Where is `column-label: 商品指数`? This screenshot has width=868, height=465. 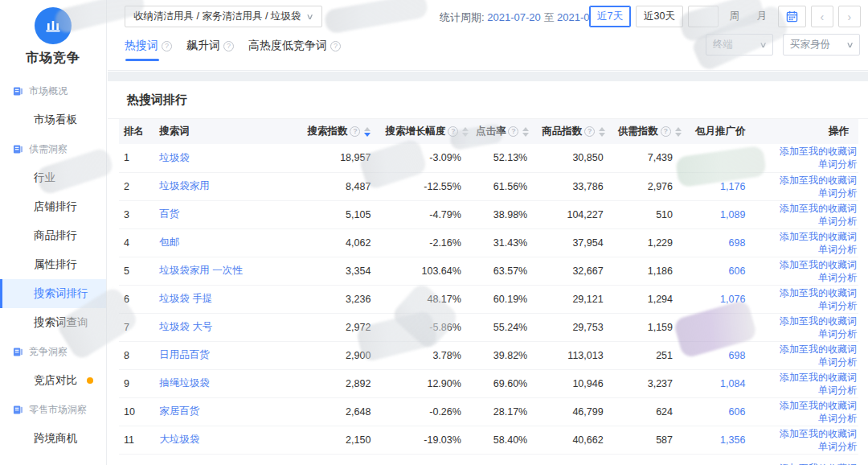
column-label: 商品指数 is located at coordinates (562, 132).